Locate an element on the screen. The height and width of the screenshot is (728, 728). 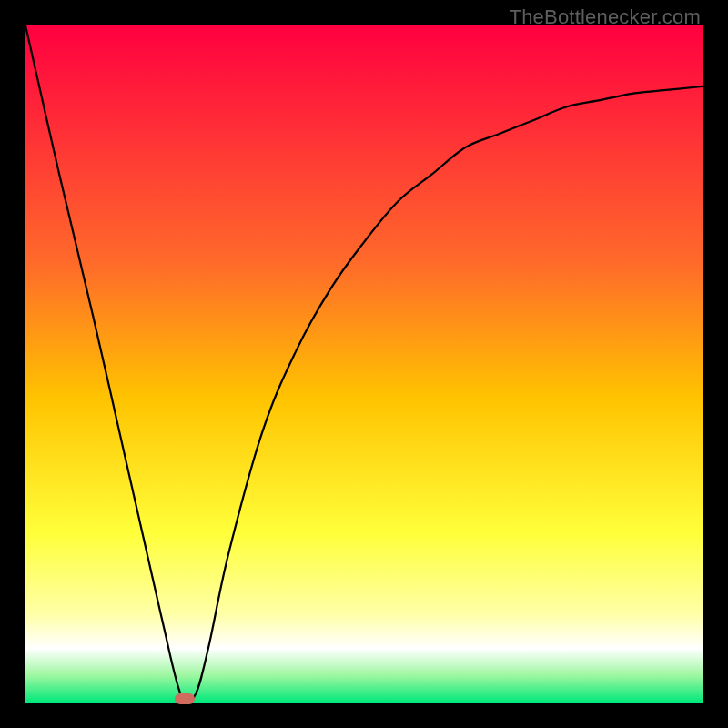
optimal-point-marker is located at coordinates (185, 699).